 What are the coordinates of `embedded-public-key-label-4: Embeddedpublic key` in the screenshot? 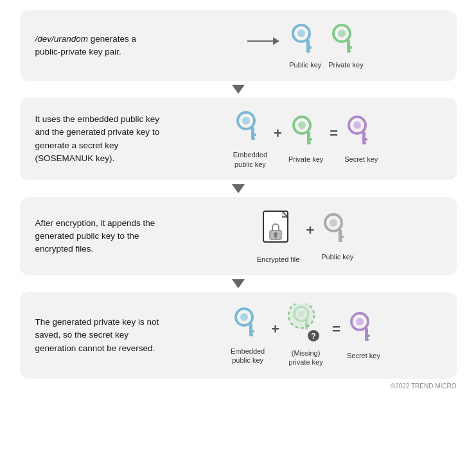 It's located at (248, 356).